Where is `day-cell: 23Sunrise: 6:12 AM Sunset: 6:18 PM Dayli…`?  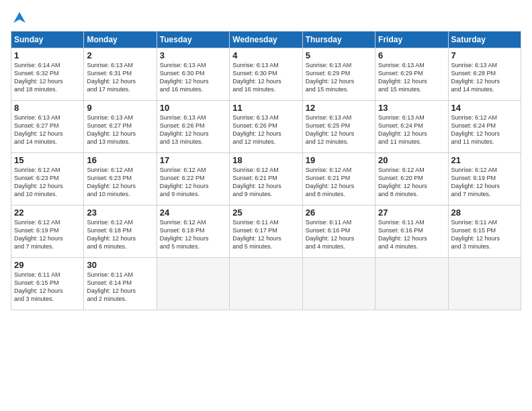 day-cell: 23Sunrise: 6:12 AM Sunset: 6:18 PM Dayli… is located at coordinates (120, 232).